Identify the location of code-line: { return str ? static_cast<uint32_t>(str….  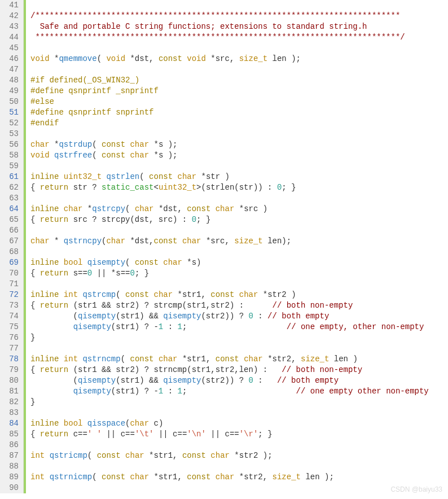
(230, 187).